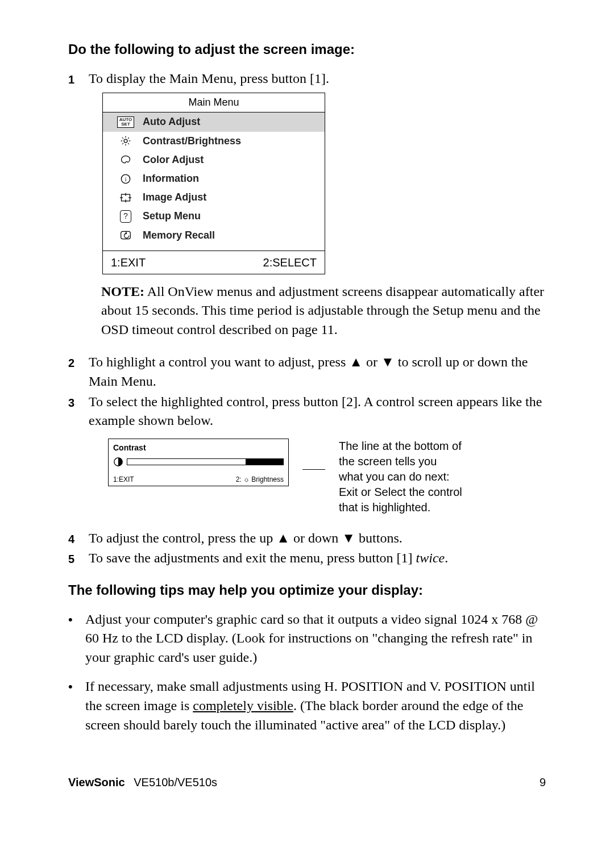 This screenshot has width=614, height=868. I want to click on palette-icon, so click(126, 160).